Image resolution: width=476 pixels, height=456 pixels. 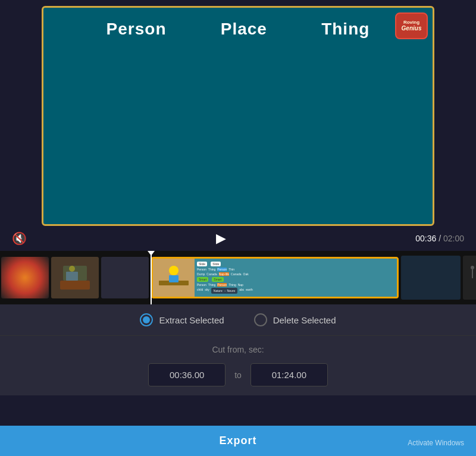 What do you see at coordinates (426, 238) in the screenshot?
I see `time-current: 00:36` at bounding box center [426, 238].